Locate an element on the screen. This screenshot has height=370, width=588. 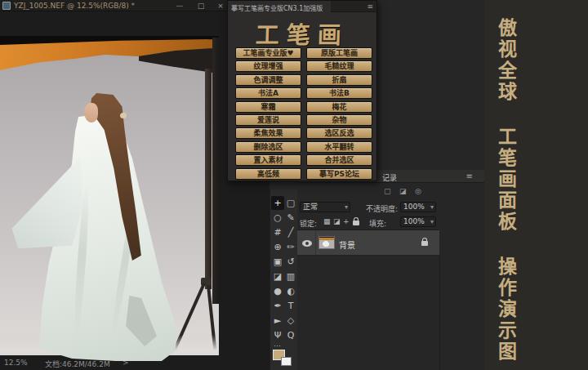
photo-woman-face is located at coordinates (91, 113).